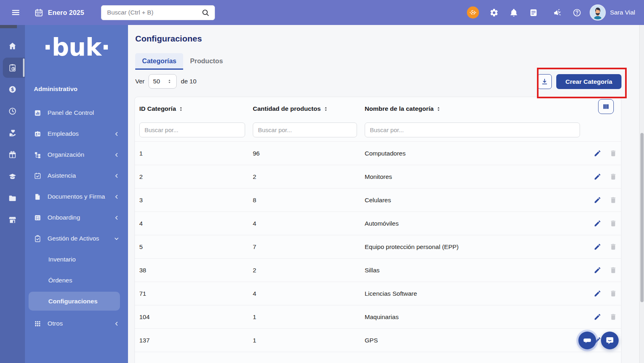 The image size is (644, 363). What do you see at coordinates (606, 106) in the screenshot?
I see `column-picker-button` at bounding box center [606, 106].